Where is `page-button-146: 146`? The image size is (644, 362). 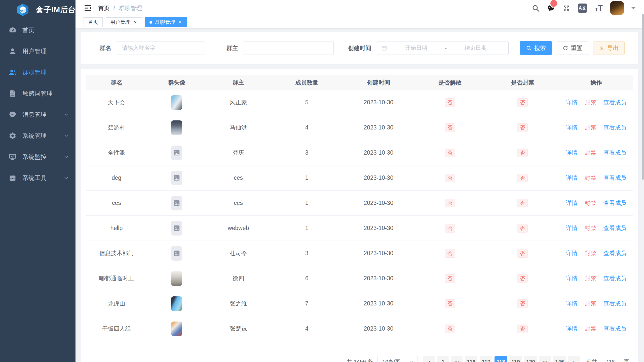
page-button-146: 146 is located at coordinates (560, 359).